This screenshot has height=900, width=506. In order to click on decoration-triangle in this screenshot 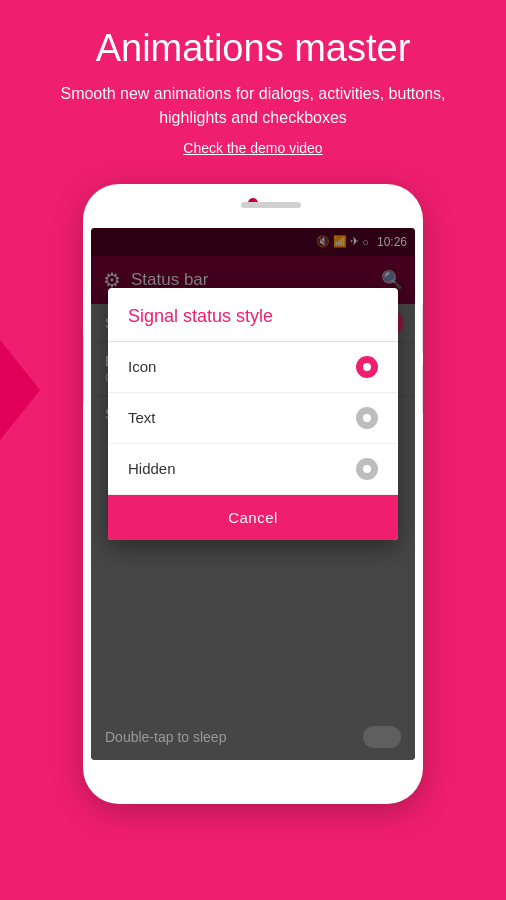, I will do `click(20, 390)`.